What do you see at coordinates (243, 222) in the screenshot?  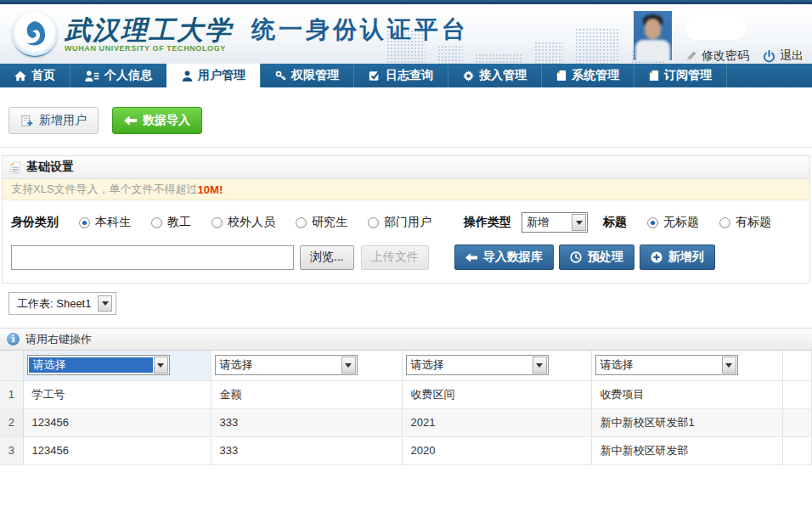 I see `radio-external: 校外人员` at bounding box center [243, 222].